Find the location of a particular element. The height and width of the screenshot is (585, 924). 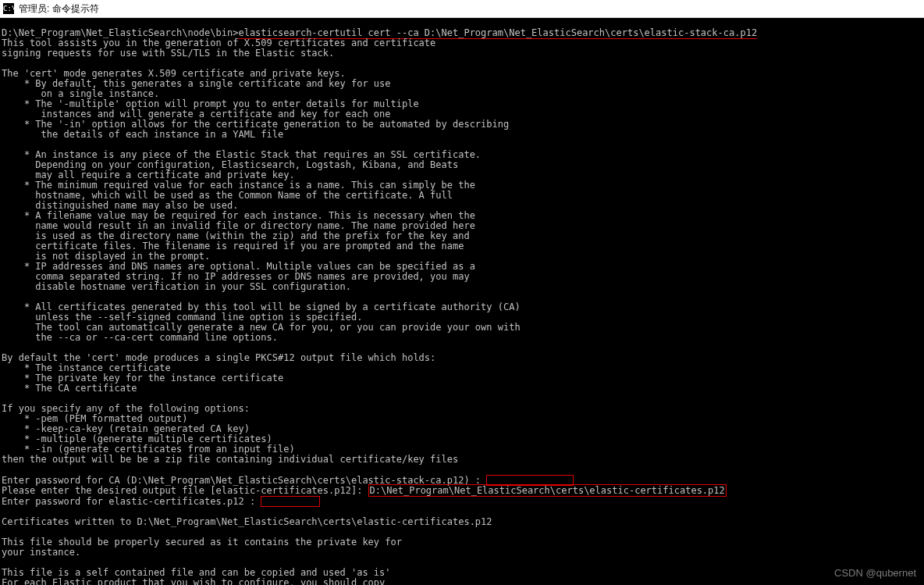

output-line: your instance. is located at coordinates (462, 553).